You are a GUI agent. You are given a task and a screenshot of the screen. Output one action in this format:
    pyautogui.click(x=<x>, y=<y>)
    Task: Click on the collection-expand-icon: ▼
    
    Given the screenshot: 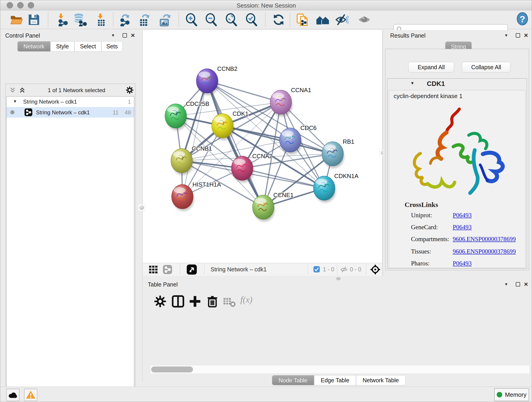 What is the action you would take?
    pyautogui.click(x=15, y=102)
    